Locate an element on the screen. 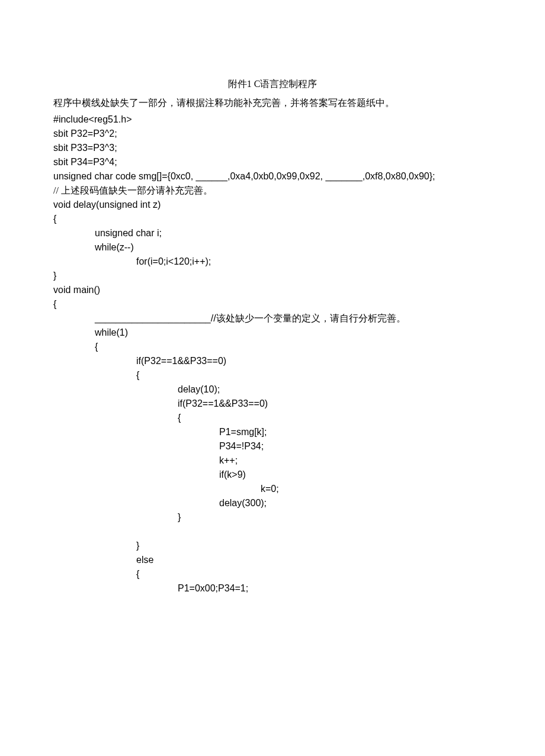  code-line: unsigned char i; is located at coordinates (293, 233).